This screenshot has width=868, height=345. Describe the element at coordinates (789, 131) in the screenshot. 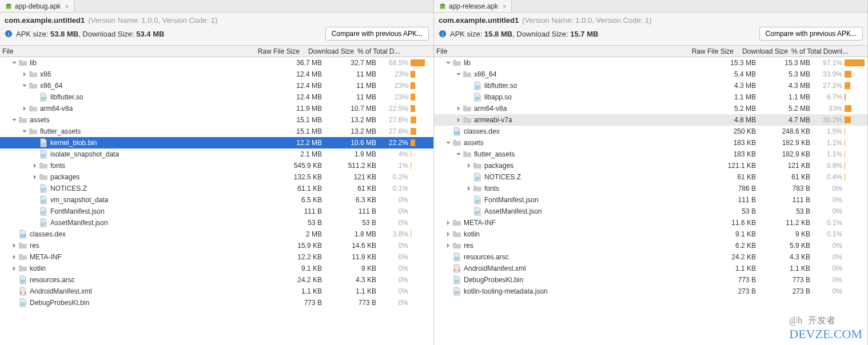

I see `download-size: 248.6 KB` at that location.